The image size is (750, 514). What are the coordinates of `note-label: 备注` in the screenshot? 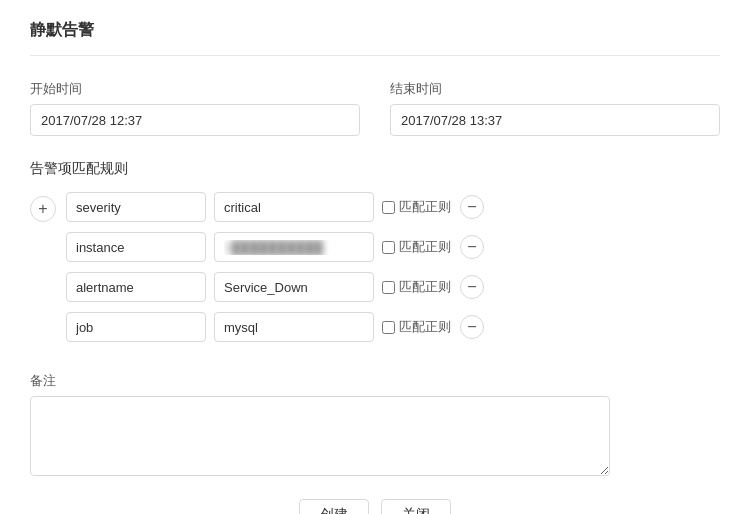 It's located at (375, 381).